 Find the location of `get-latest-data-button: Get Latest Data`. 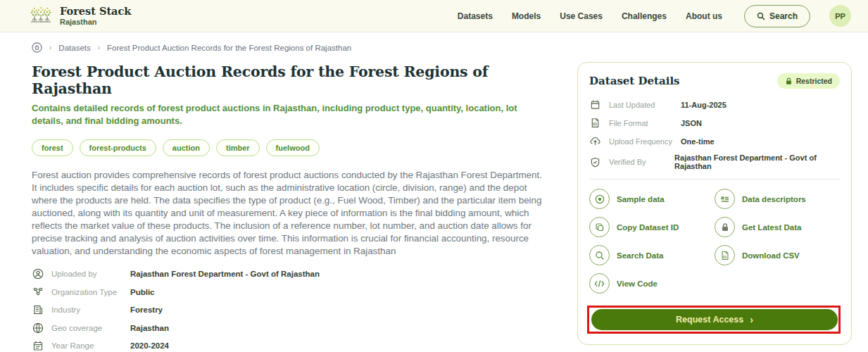

get-latest-data-button: Get Latest Data is located at coordinates (777, 227).